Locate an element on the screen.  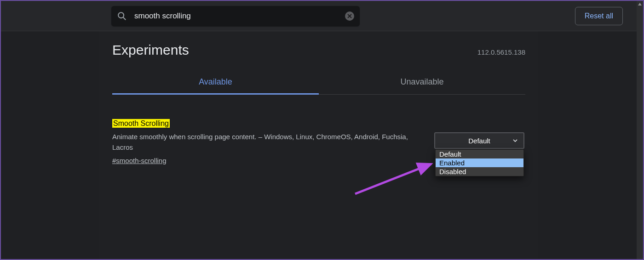
chevron-down-icon is located at coordinates (515, 141).